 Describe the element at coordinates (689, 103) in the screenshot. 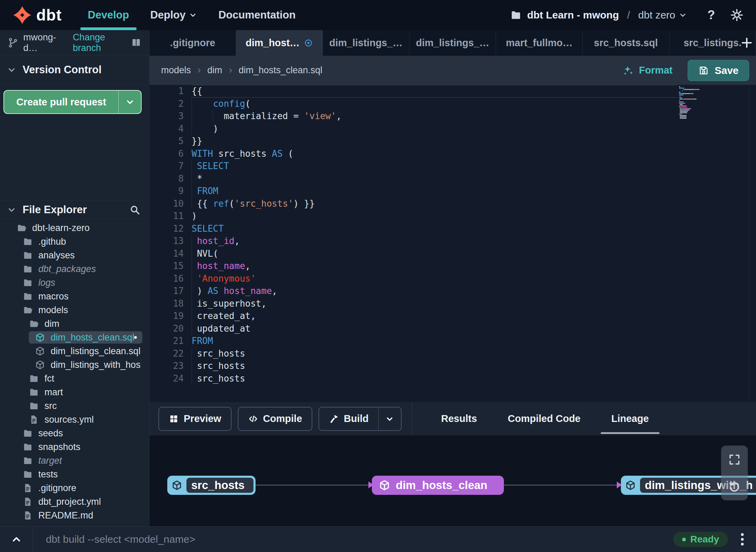

I see `minimap` at that location.